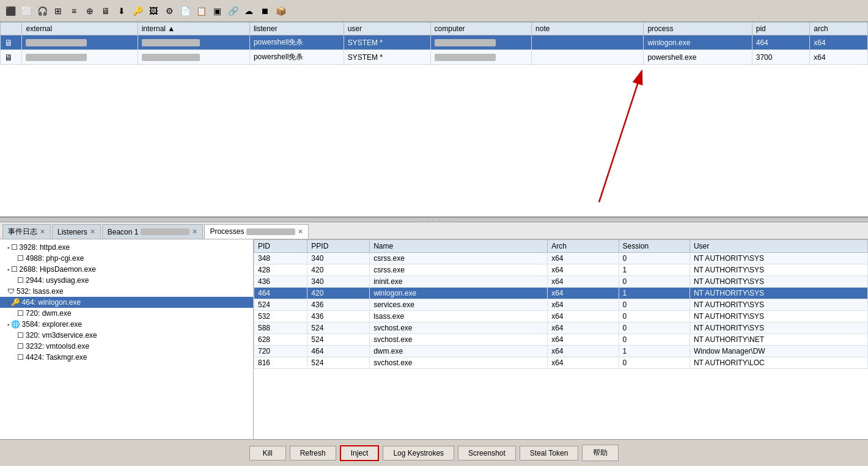 This screenshot has width=868, height=466. I want to click on screenshot-button: Screenshot, so click(487, 453).